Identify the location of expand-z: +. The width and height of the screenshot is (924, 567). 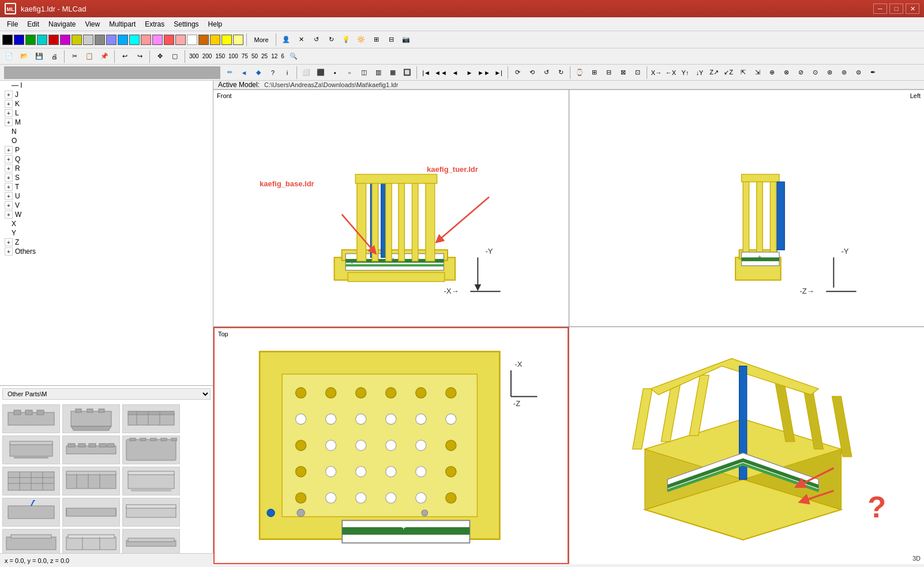
(9, 242).